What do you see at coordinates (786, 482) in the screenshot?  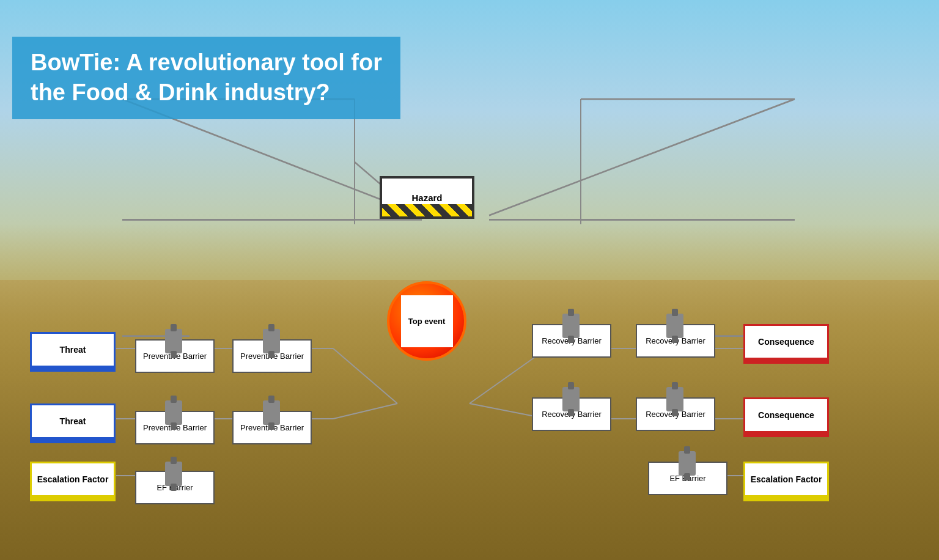 I see `escalation-factor-right: Escalation Factor` at bounding box center [786, 482].